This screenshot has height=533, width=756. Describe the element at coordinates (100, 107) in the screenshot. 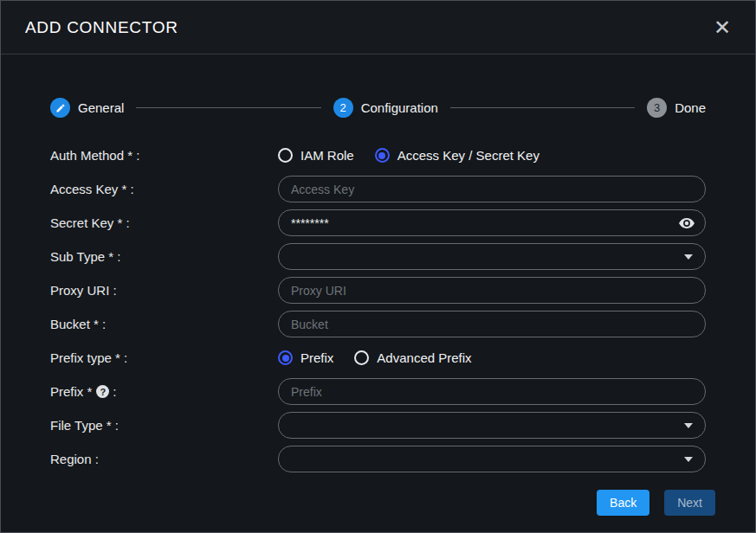

I see `step-label: General` at that location.